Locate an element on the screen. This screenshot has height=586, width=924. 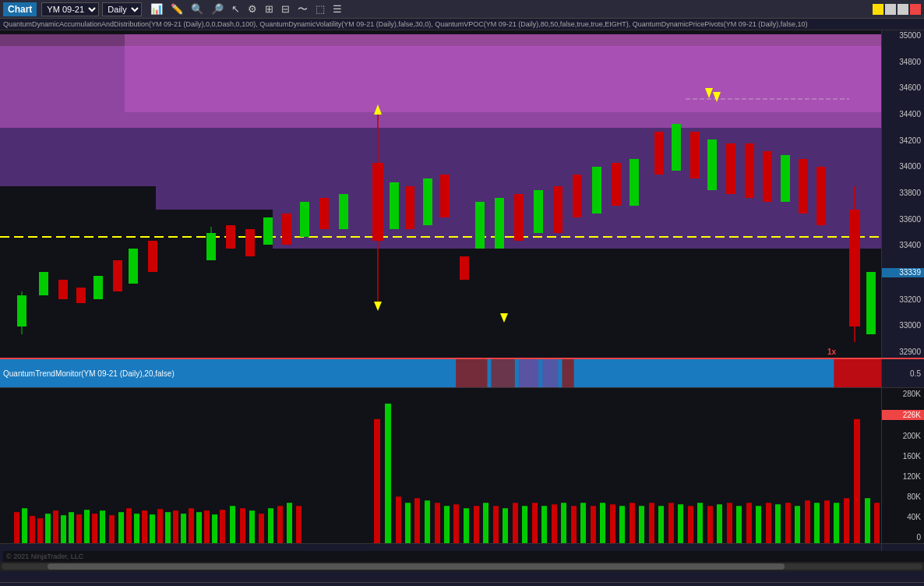
vpoc-label: 1x is located at coordinates (832, 352).